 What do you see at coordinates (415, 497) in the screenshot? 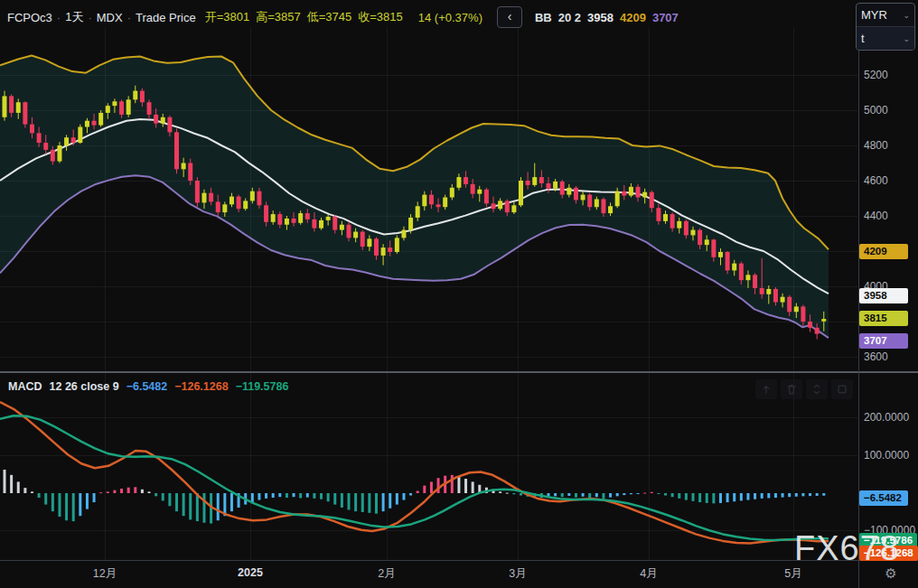
I see `macd-histogram` at bounding box center [415, 497].